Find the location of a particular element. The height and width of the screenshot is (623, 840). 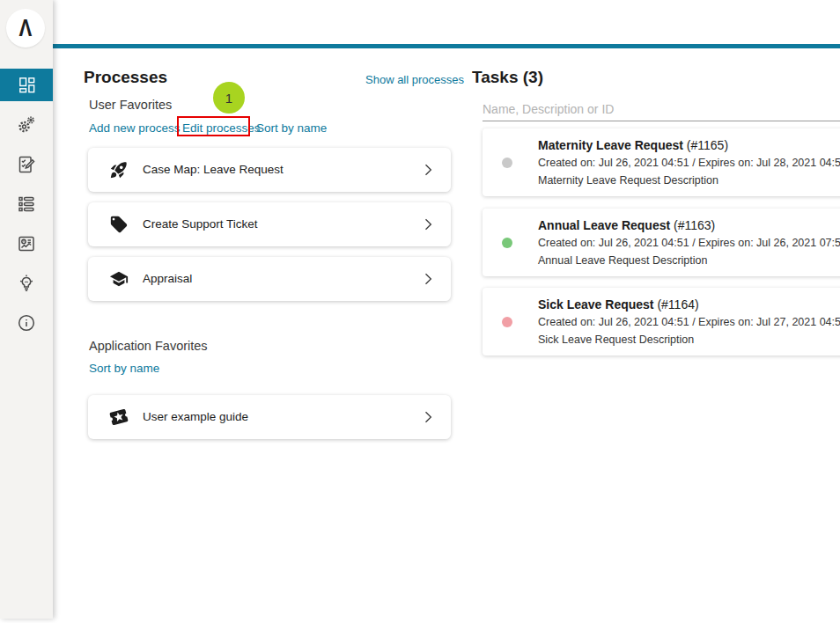

application-favorites-title: Application Favorites is located at coordinates (148, 346).